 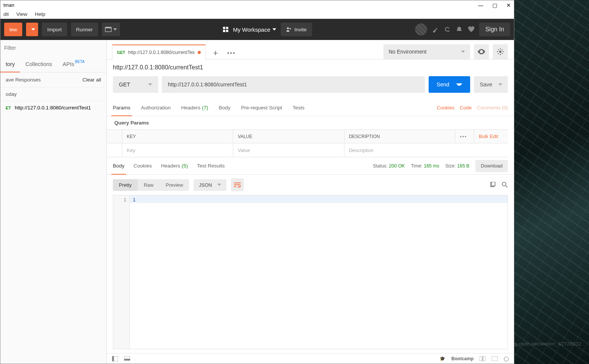 I want to click on row-options: •••, so click(x=464, y=137).